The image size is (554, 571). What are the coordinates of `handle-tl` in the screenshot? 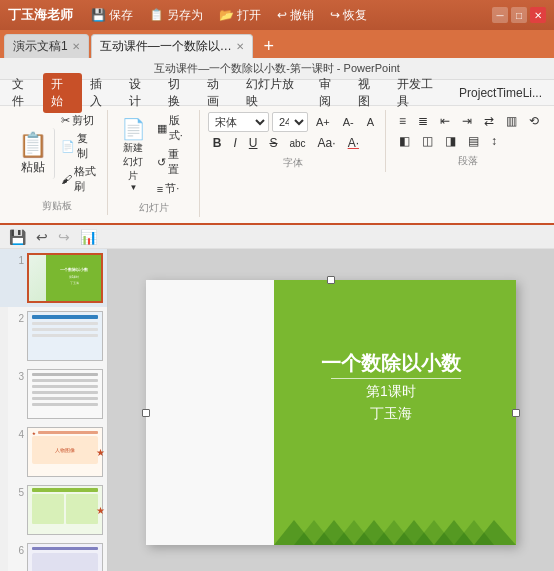 It's located at (331, 280).